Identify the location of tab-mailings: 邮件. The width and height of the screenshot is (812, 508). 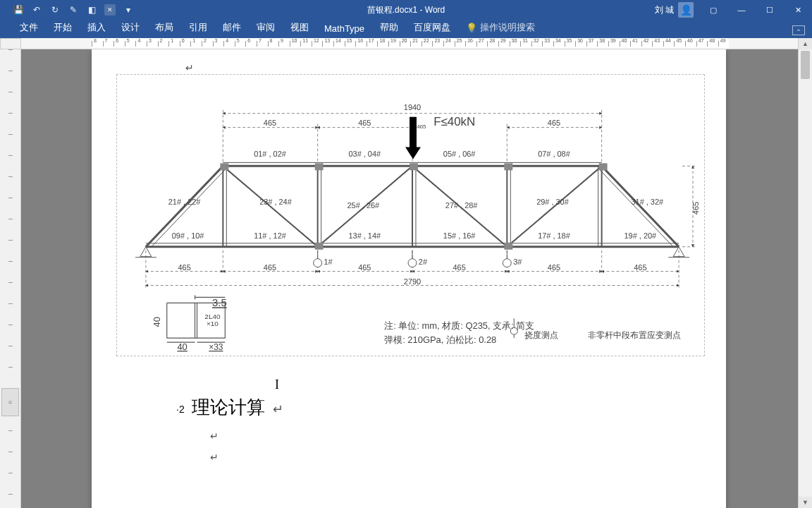
(232, 28).